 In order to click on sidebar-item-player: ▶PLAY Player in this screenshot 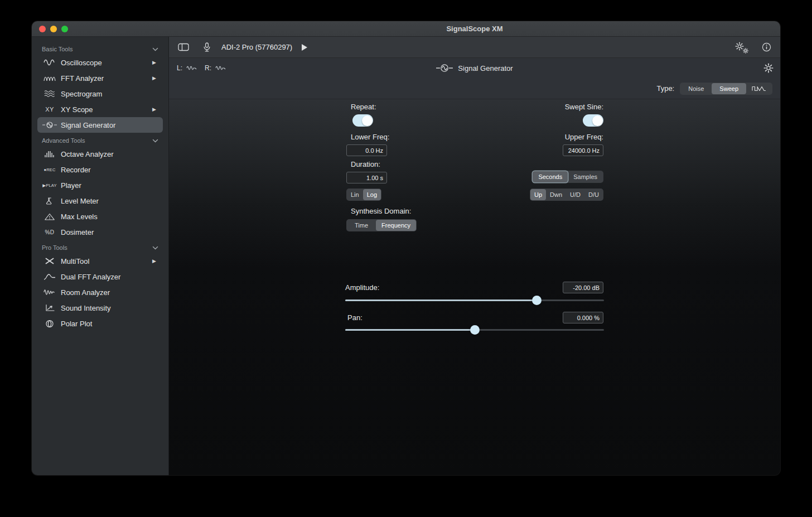, I will do `click(100, 185)`.